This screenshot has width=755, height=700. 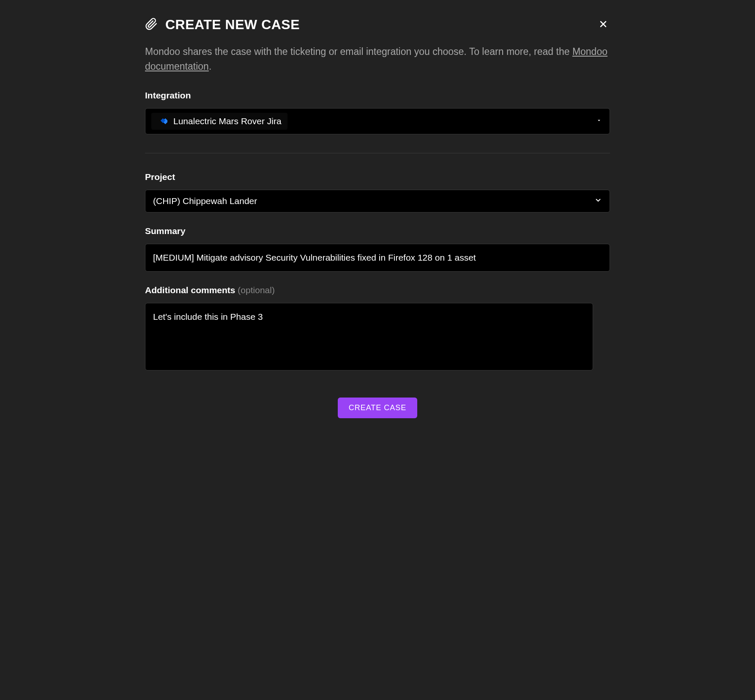 I want to click on modal-title: CREATE NEW CASE, so click(x=233, y=25).